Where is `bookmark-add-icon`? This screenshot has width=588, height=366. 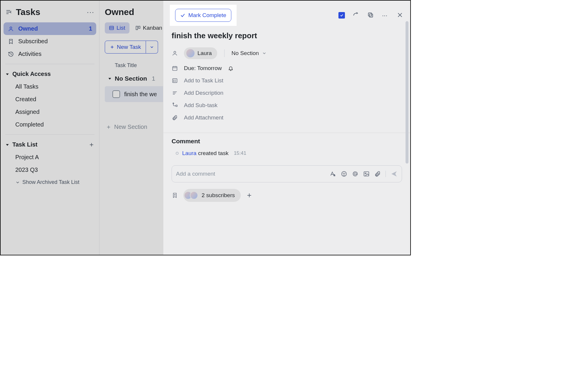 bookmark-add-icon is located at coordinates (175, 195).